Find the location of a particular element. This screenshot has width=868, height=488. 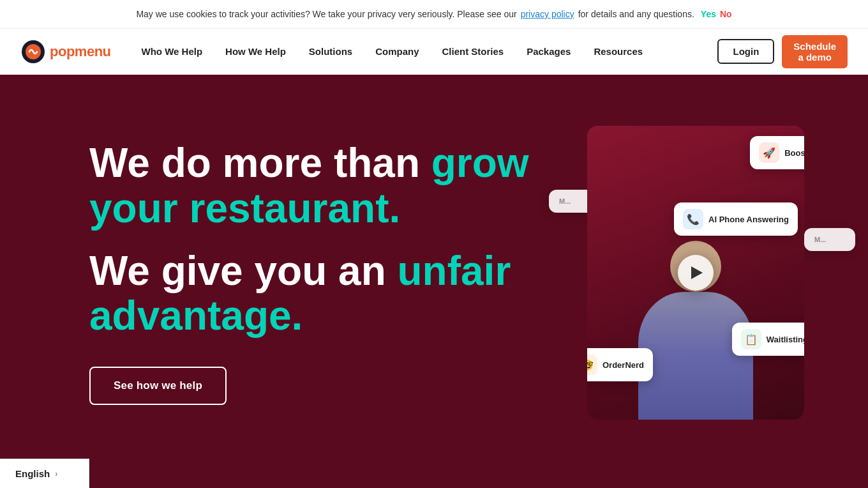

cookie-message: May we use cookies to track your activit… is located at coordinates (326, 14).